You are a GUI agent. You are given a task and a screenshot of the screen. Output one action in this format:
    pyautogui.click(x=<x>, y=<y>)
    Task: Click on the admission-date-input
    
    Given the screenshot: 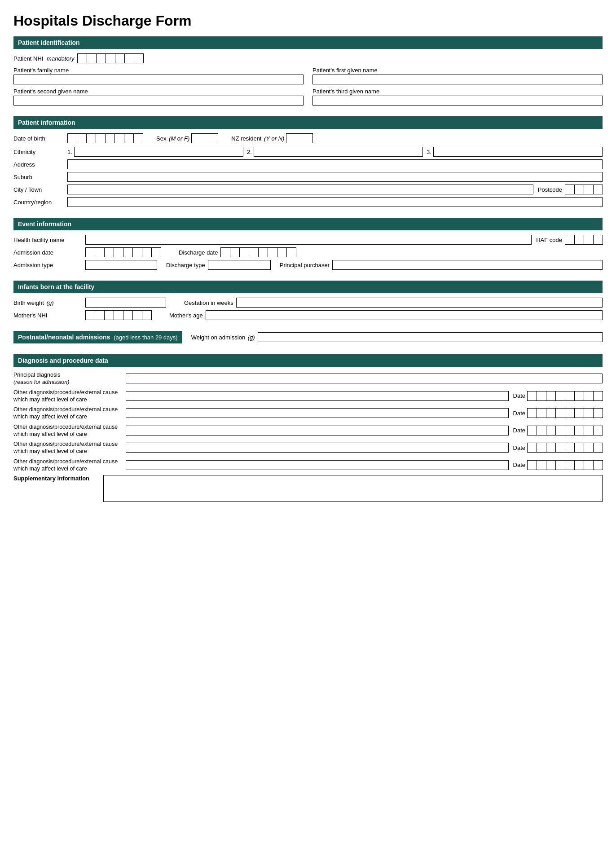 What is the action you would take?
    pyautogui.click(x=123, y=252)
    